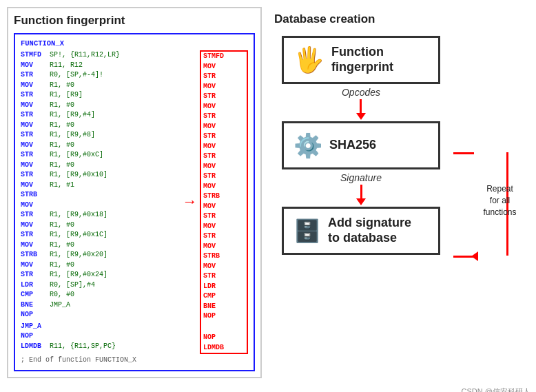 The height and width of the screenshot is (392, 536). What do you see at coordinates (361, 178) in the screenshot?
I see `signature-label: Signature` at bounding box center [361, 178].